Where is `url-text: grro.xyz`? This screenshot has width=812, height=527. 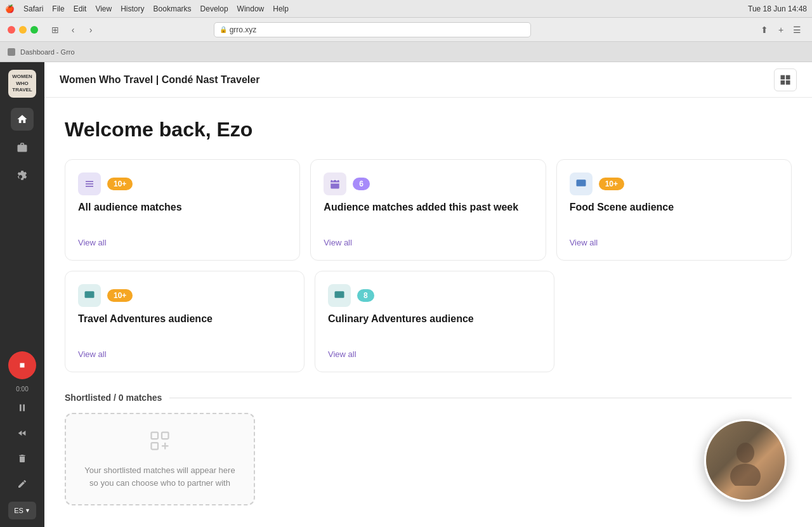
url-text: grro.xyz is located at coordinates (244, 30).